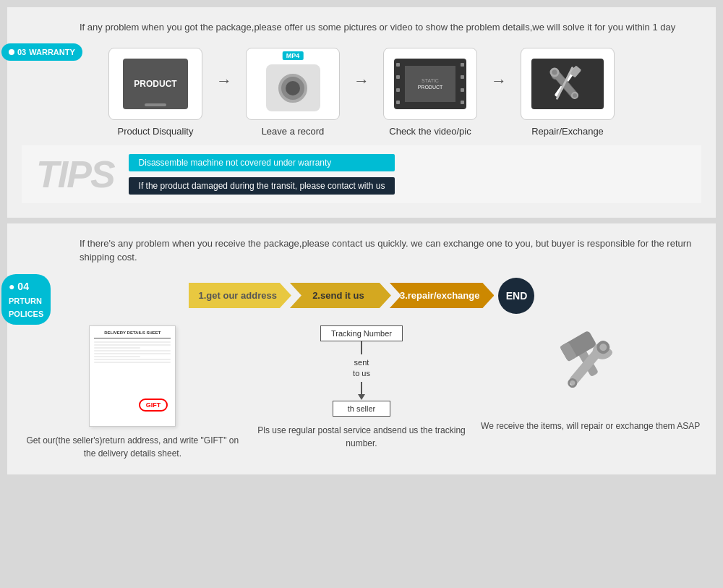  What do you see at coordinates (362, 397) in the screenshot?
I see `arrow-head` at bounding box center [362, 397].